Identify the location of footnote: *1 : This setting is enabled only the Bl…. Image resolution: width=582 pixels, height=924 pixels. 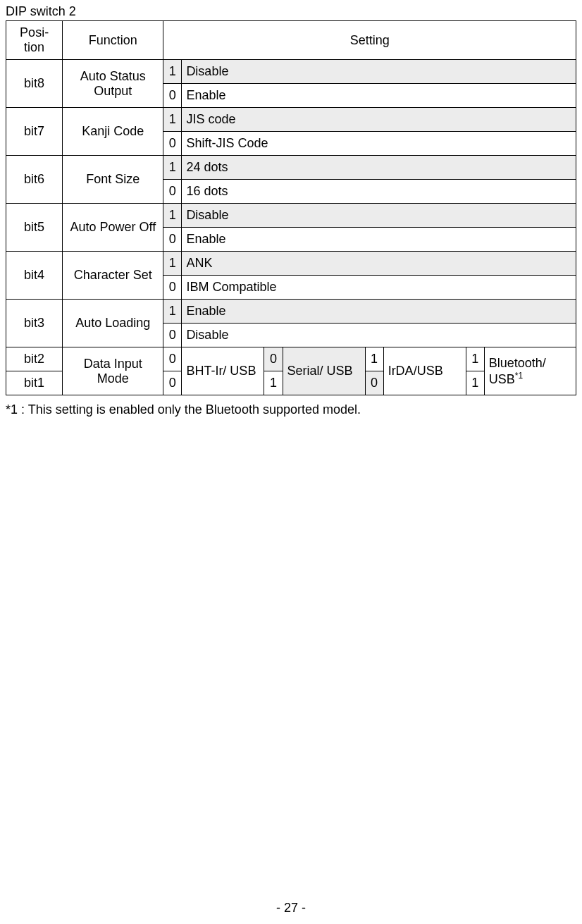
(291, 410).